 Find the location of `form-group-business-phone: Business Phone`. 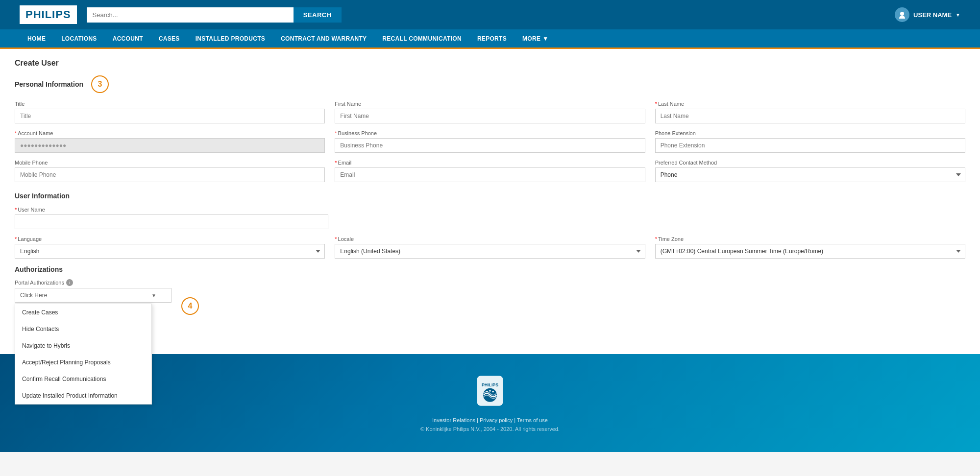

form-group-business-phone: Business Phone is located at coordinates (490, 142).